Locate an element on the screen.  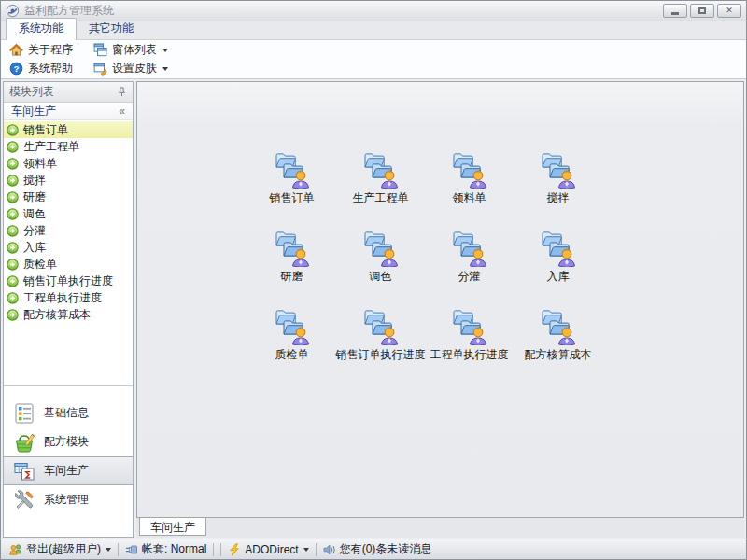
minimize-icon is located at coordinates (675, 13).